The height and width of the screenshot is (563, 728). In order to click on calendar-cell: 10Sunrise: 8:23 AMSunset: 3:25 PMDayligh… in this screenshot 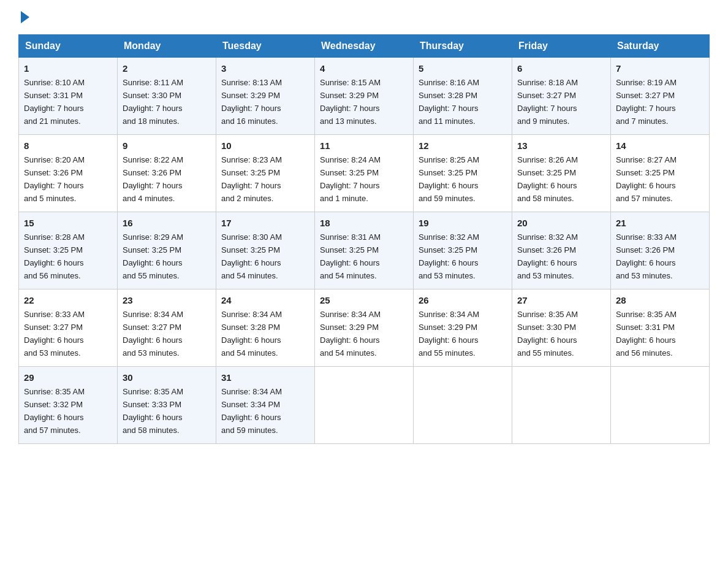, I will do `click(266, 173)`.